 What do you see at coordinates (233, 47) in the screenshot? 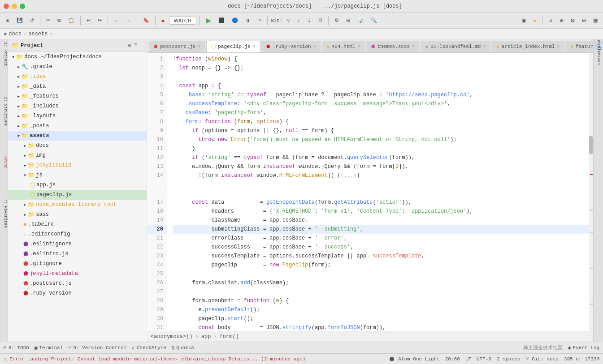
I see `tab-pageclip: ⬡ pageclip.js ×` at bounding box center [233, 47].